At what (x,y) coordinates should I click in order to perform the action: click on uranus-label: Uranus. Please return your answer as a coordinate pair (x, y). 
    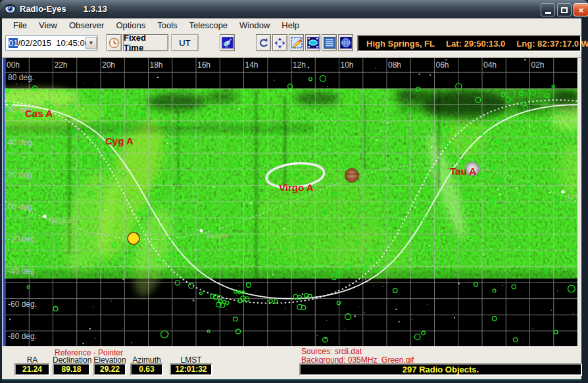
    Looking at the image, I should click on (572, 196).